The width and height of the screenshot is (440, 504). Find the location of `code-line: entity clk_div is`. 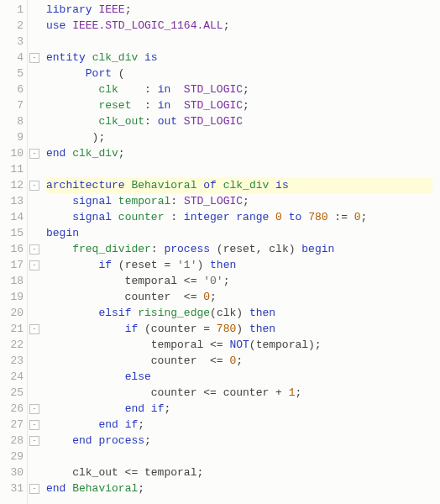

code-line: entity clk_div is is located at coordinates (239, 57).